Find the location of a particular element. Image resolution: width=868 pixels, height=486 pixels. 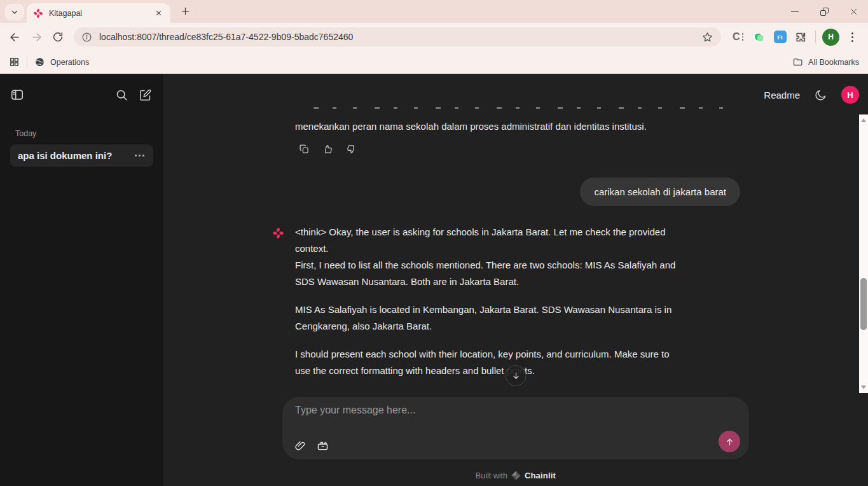

back-icon is located at coordinates (15, 37).